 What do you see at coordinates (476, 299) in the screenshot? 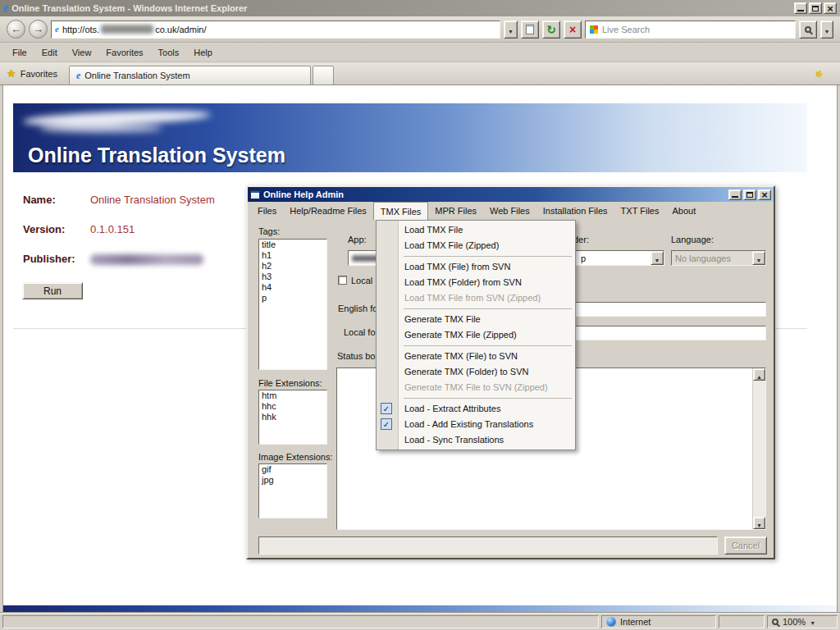
I see `dropdown-menu-item: Load TMX File from SVN (Zipped)` at bounding box center [476, 299].